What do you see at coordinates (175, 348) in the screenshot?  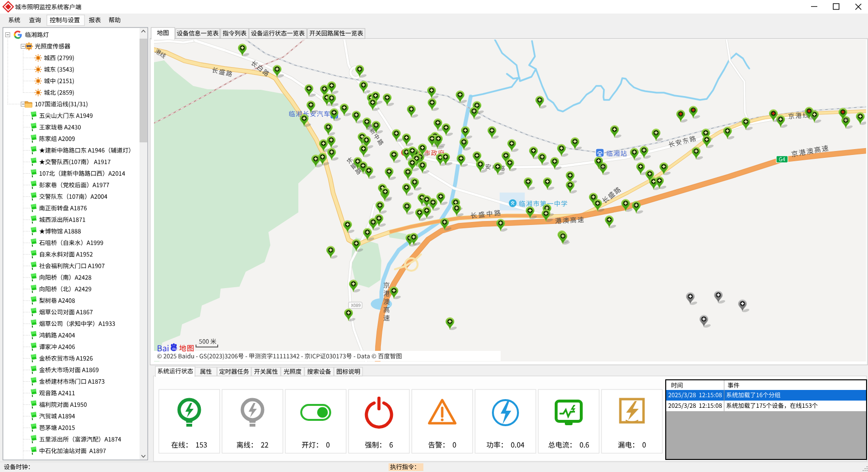 I see `svg-text: du` at bounding box center [175, 348].